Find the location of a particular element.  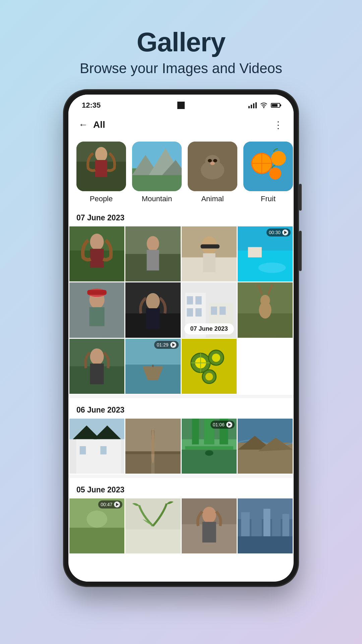

section-06-june: 06 June 2023 is located at coordinates (181, 437).